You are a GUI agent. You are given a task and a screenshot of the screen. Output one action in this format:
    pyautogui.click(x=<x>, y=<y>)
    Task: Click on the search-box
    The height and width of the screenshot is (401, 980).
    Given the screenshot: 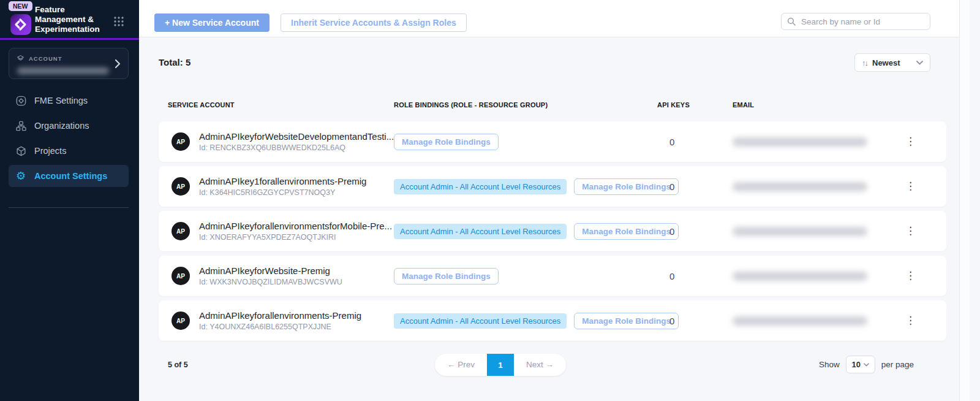 What is the action you would take?
    pyautogui.click(x=856, y=21)
    